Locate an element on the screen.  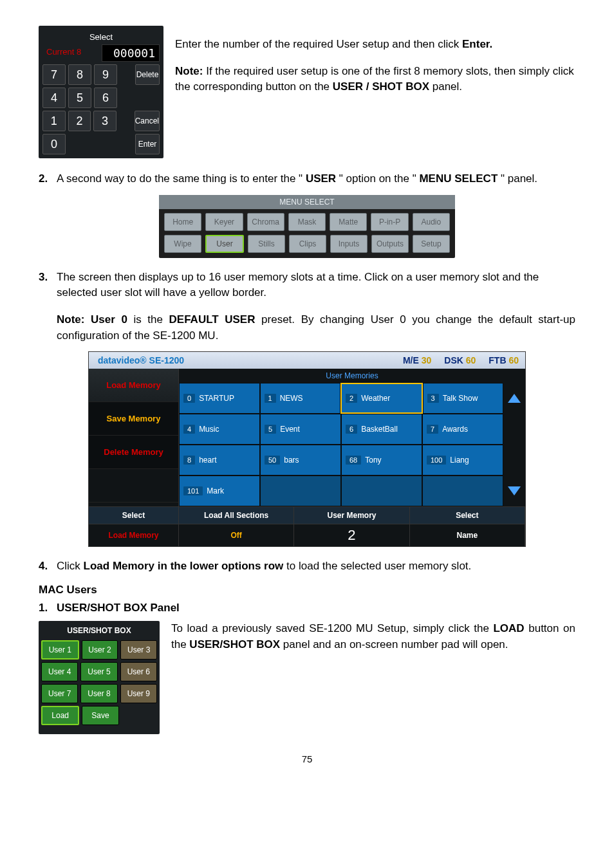
user-8: User 8 is located at coordinates (99, 694).